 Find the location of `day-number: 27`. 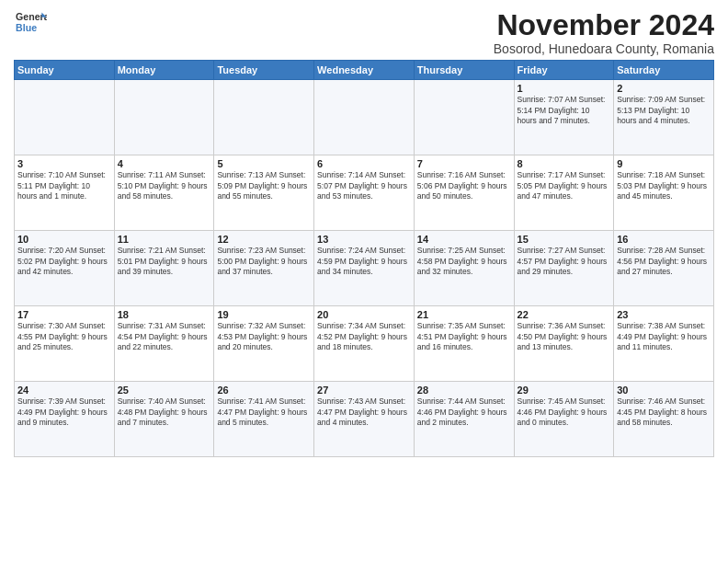

day-number: 27 is located at coordinates (364, 390).